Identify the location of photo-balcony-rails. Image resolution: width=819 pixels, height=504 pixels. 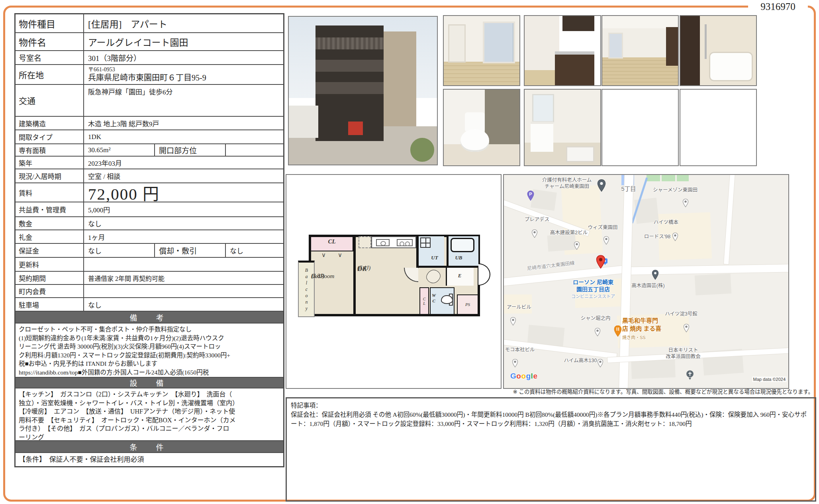
(350, 43).